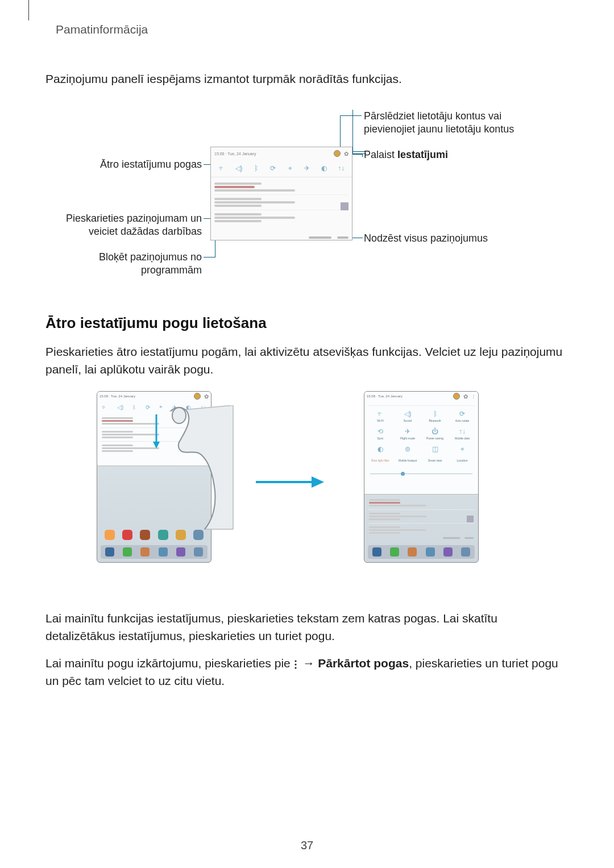 This screenshot has width=614, height=868. Describe the element at coordinates (421, 474) in the screenshot. I see `brightness-slider` at that location.